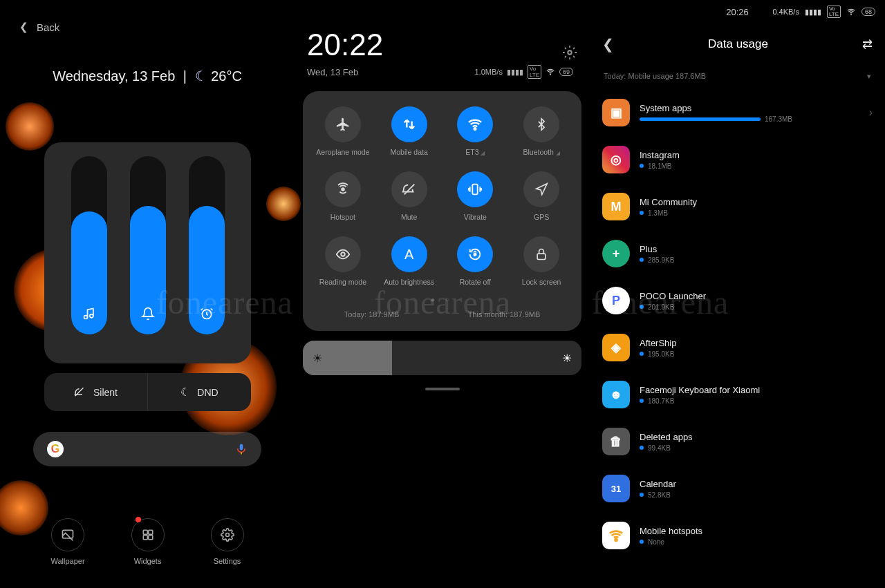  Describe the element at coordinates (55, 449) in the screenshot. I see `google-logo-icon: G` at that location.